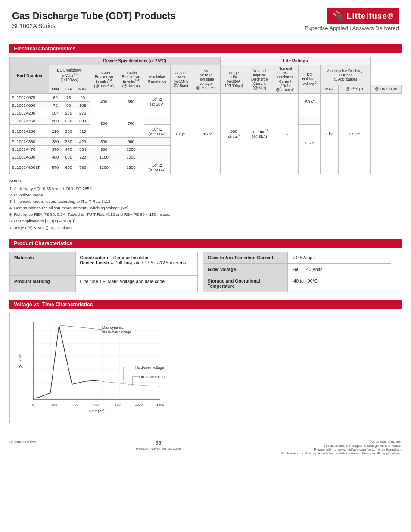  Describe the element at coordinates (296, 61) in the screenshot. I see `life-ratings-header: Life Ratings` at that location.